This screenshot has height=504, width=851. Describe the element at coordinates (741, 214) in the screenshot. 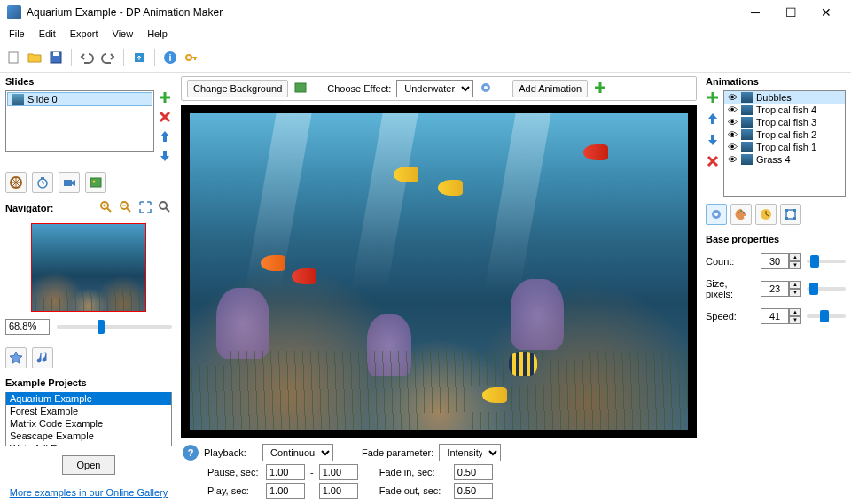

I see `palette-tab-icon` at that location.